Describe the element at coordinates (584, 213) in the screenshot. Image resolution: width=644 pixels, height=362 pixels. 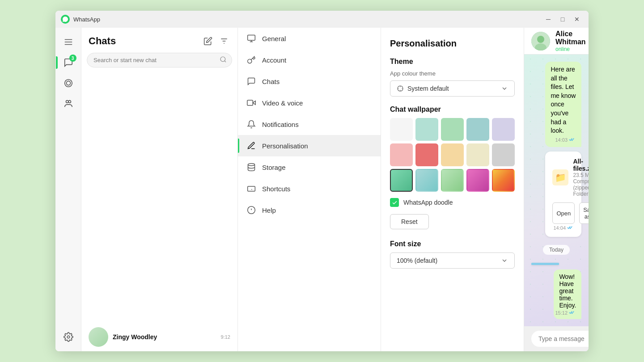
I see `save-file-button: Save as...` at that location.